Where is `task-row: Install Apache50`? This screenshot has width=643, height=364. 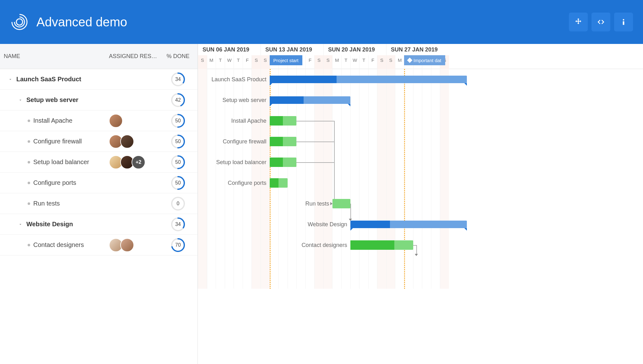
task-row: Install Apache50 is located at coordinates (99, 121).